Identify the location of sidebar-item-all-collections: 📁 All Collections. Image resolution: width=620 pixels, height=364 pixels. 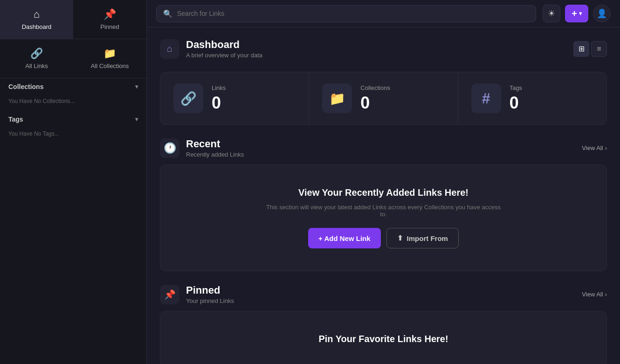
(110, 59).